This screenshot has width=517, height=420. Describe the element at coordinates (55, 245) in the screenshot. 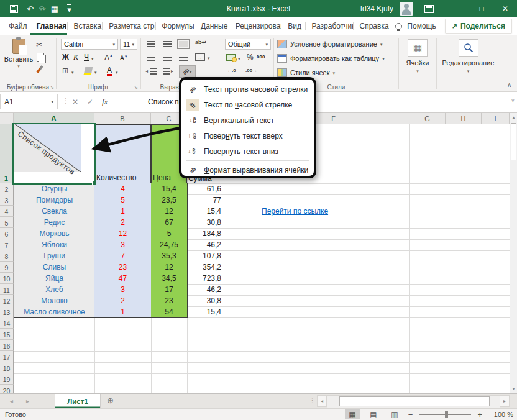

I see `cell-A7: Яблоки` at that location.